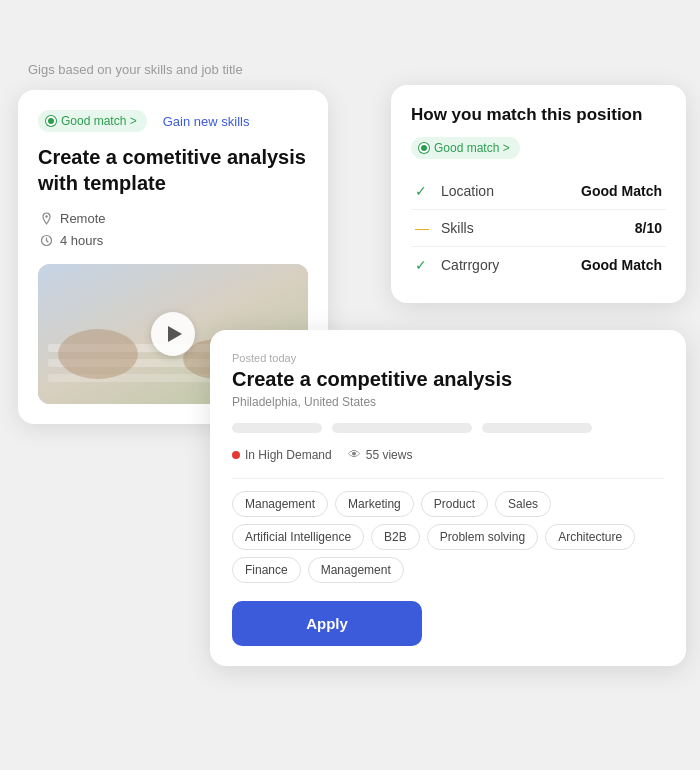 The height and width of the screenshot is (770, 700). I want to click on how-match-title: How you match this position, so click(538, 115).